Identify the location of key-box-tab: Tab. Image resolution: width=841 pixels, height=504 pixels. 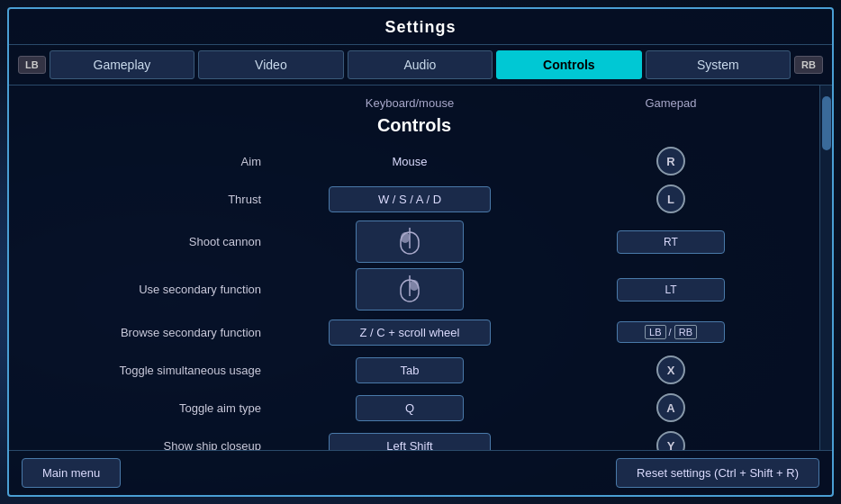
(410, 371).